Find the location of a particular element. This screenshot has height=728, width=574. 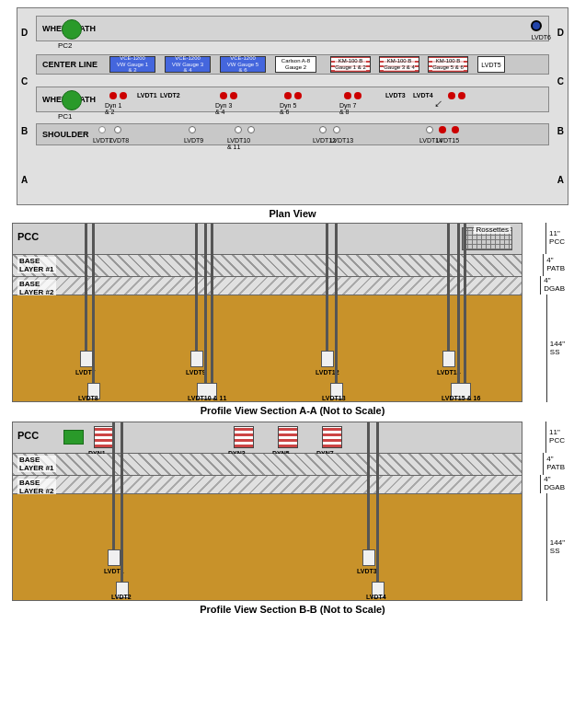

lvdt3-label-b: LVDT3 is located at coordinates (367, 571).